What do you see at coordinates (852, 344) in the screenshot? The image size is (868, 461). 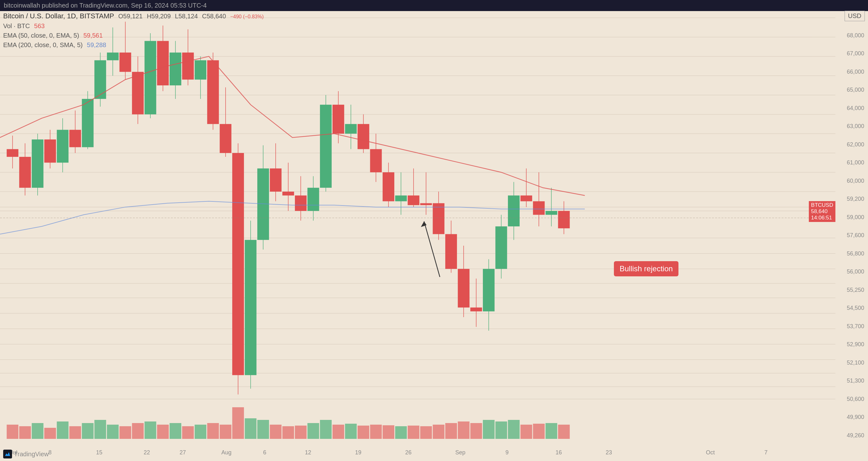 I see `y-axis-label: 52,900` at bounding box center [852, 344].